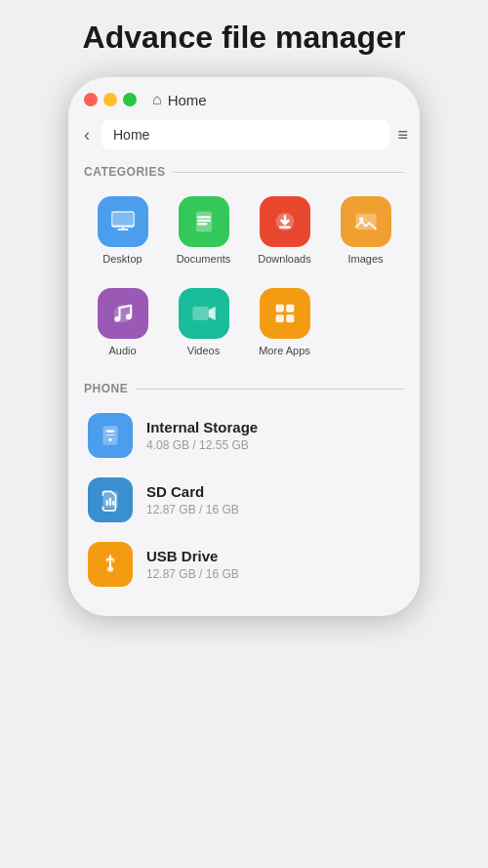 Image resolution: width=488 pixels, height=868 pixels. What do you see at coordinates (110, 100) in the screenshot?
I see `traffic-light-yellow` at bounding box center [110, 100].